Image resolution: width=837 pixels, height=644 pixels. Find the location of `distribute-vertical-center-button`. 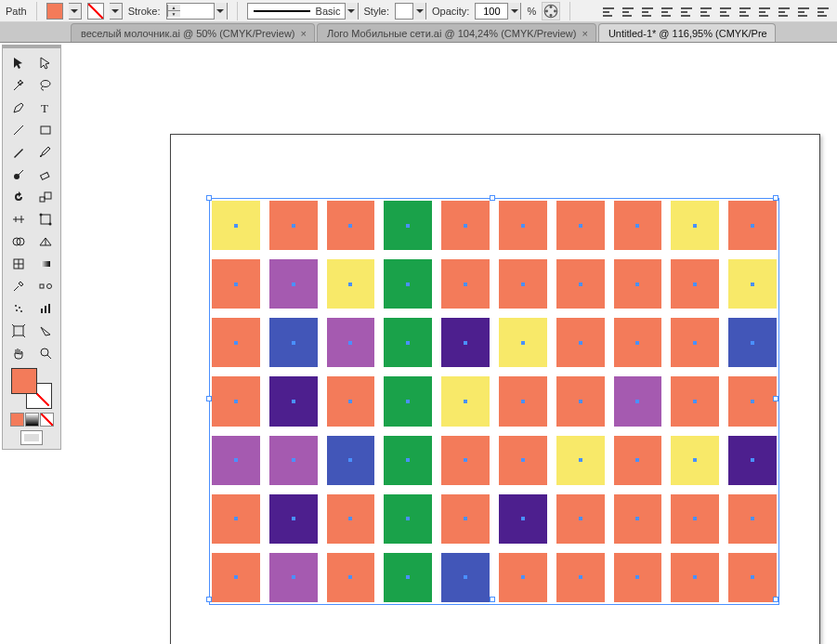

distribute-vertical-center-button is located at coordinates (784, 11).